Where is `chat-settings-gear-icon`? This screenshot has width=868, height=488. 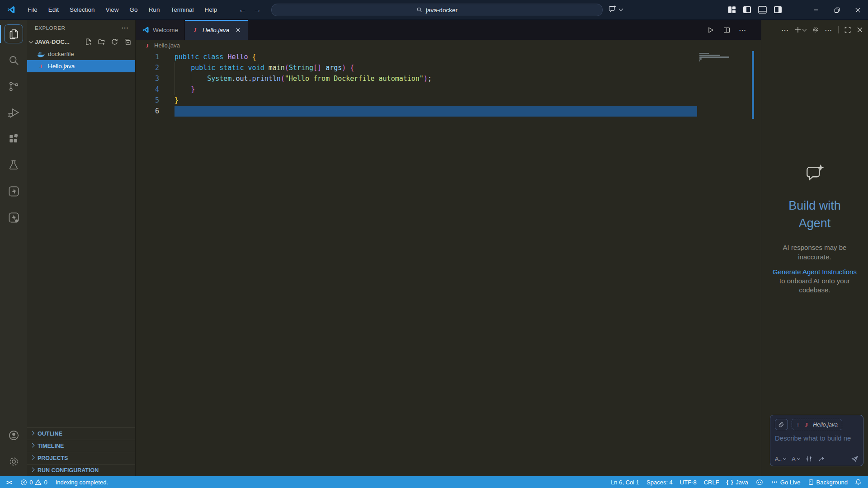 chat-settings-gear-icon is located at coordinates (816, 30).